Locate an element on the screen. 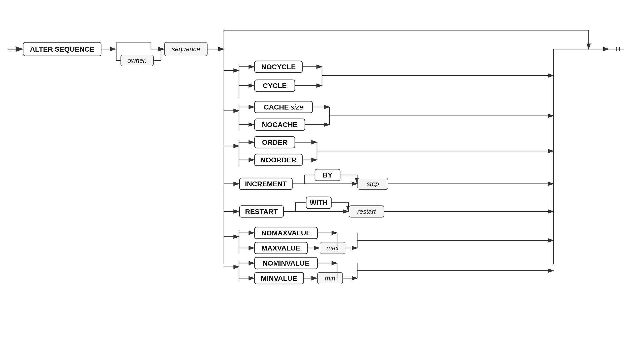  by-label: BY is located at coordinates (328, 175).